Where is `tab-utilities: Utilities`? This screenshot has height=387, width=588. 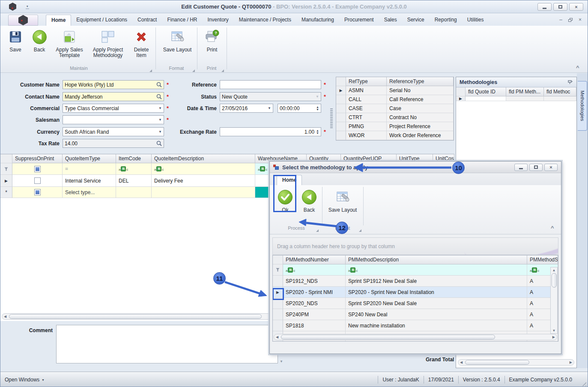 tab-utilities: Utilities is located at coordinates (475, 20).